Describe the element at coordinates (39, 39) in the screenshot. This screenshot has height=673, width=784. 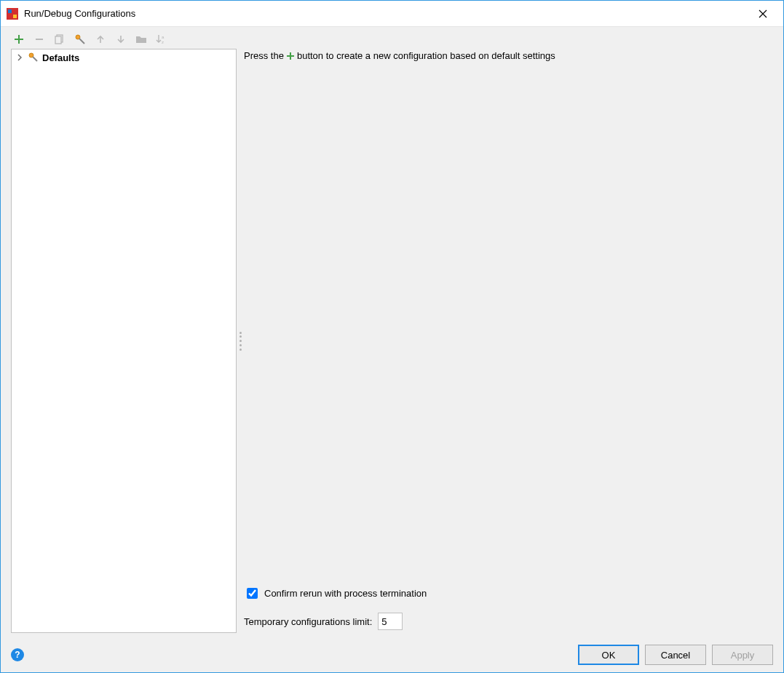
I see `minus-icon` at that location.